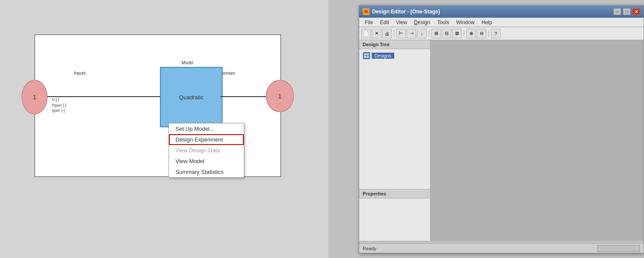  Describe the element at coordinates (487, 22) in the screenshot. I see `menu-help: Help` at that location.